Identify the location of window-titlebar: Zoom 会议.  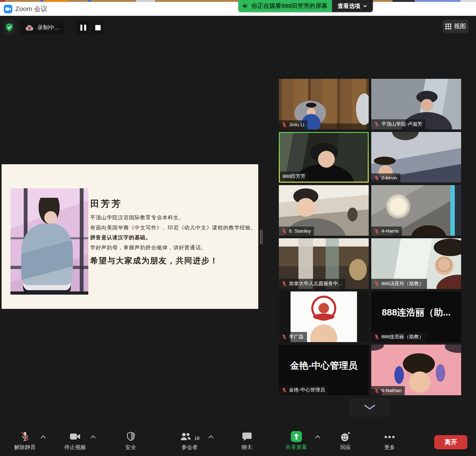
(238, 9).